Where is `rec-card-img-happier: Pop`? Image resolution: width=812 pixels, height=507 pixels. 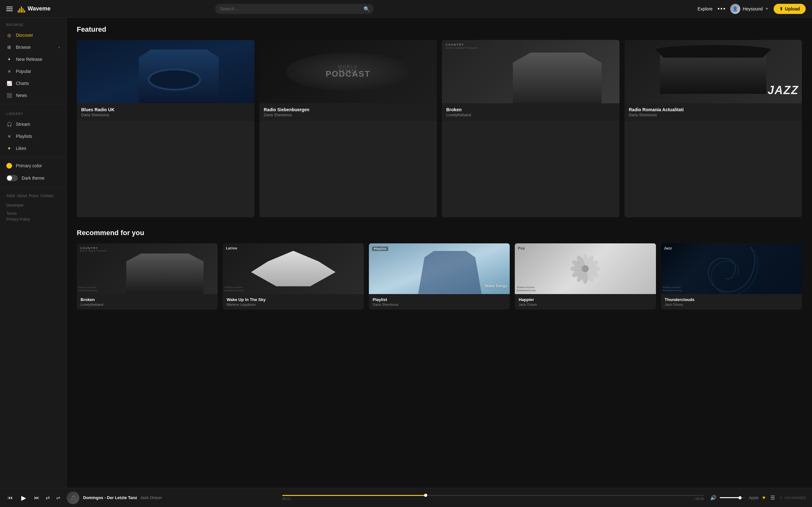 rec-card-img-happier: Pop is located at coordinates (585, 269).